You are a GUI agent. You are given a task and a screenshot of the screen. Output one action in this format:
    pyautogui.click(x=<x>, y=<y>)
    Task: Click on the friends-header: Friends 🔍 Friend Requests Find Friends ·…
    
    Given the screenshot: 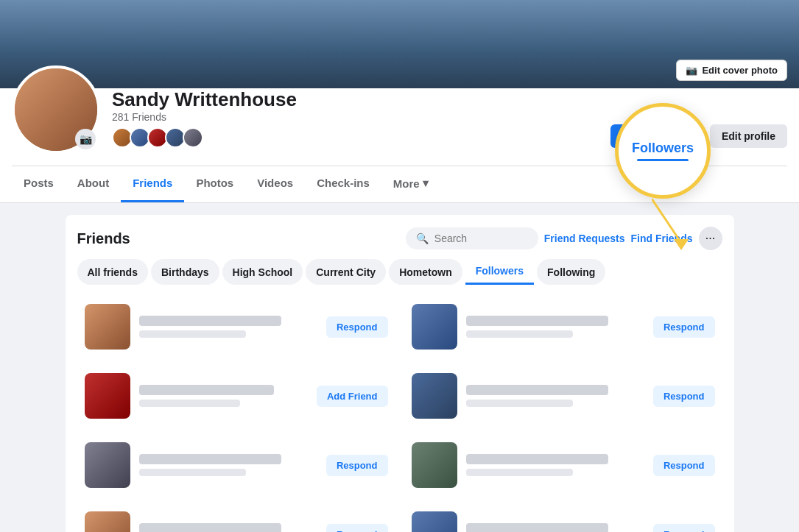 What is the action you would take?
    pyautogui.click(x=400, y=238)
    